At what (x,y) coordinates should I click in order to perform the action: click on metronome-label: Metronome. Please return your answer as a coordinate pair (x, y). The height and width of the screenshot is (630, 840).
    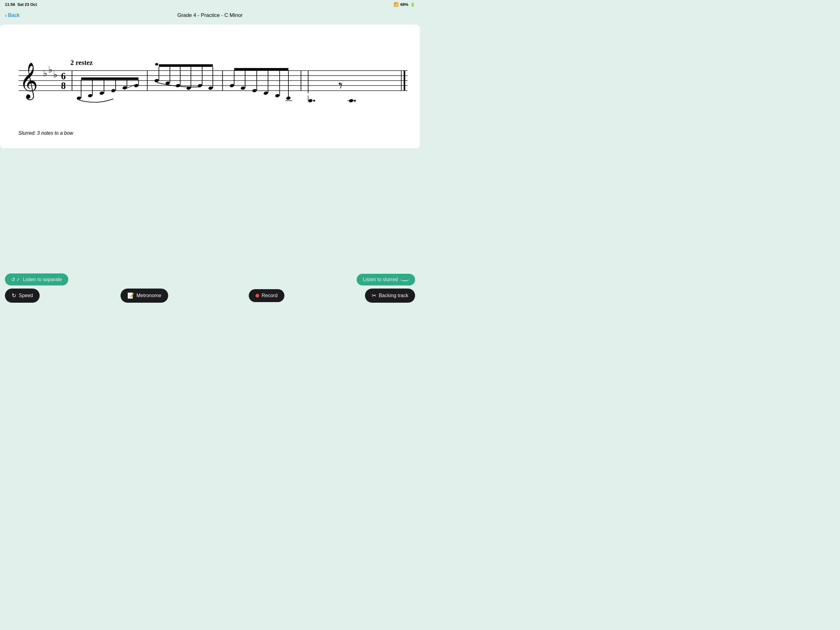
    Looking at the image, I should click on (149, 296).